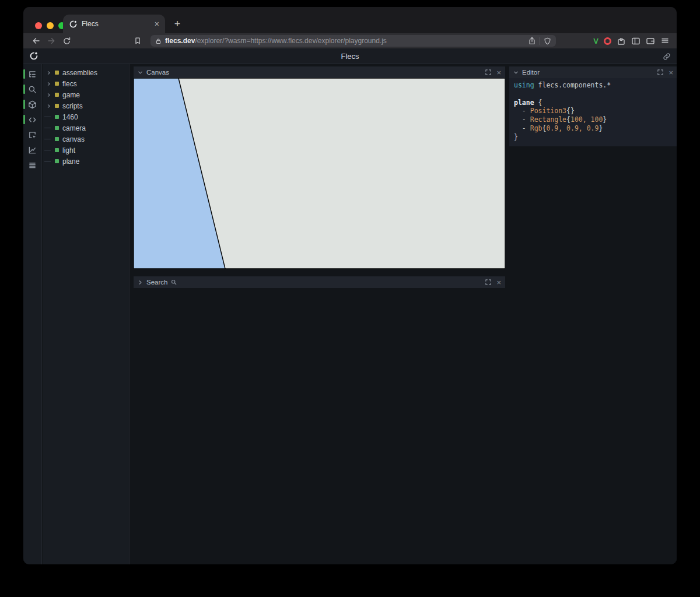 The height and width of the screenshot is (597, 700). I want to click on shield-button, so click(547, 41).